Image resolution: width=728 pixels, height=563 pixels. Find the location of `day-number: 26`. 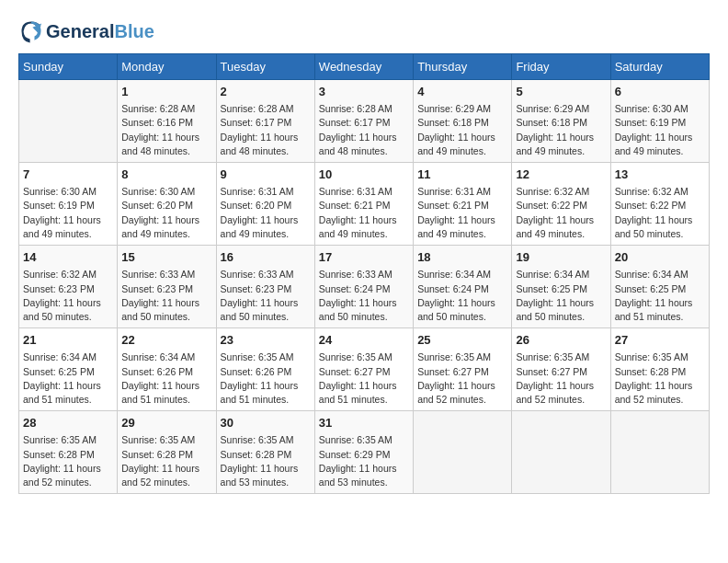

day-number: 26 is located at coordinates (561, 340).